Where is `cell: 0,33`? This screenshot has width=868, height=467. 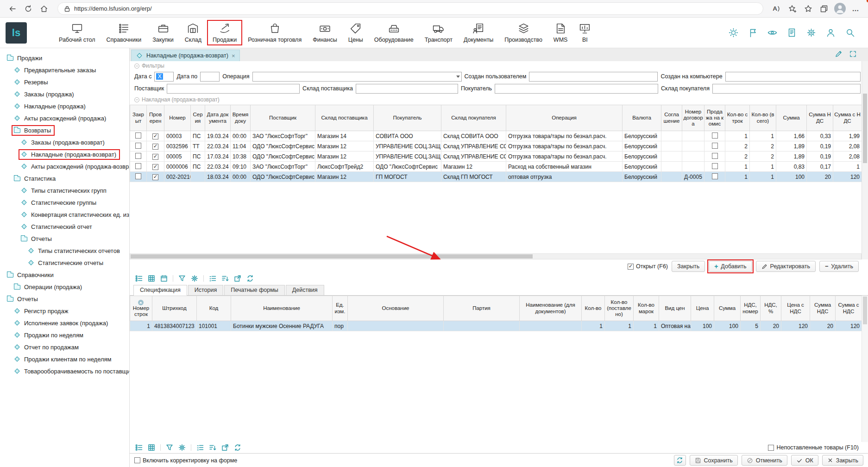 cell: 0,33 is located at coordinates (820, 136).